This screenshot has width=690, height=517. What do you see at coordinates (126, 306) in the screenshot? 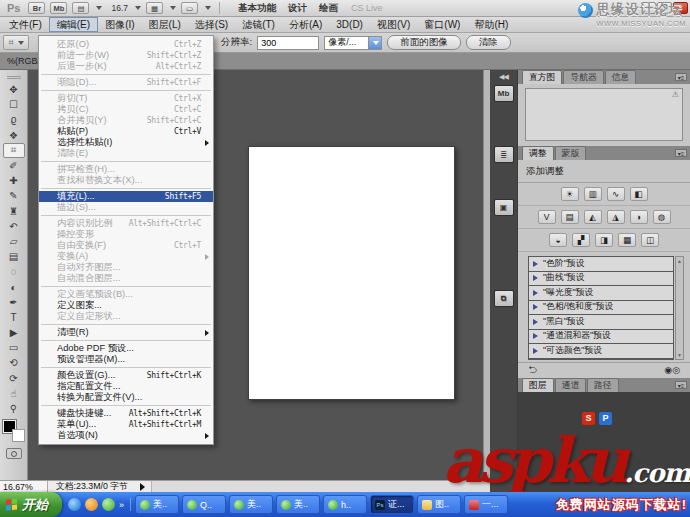
I see `menu-item-define-pattern: 定义图案...` at bounding box center [126, 306].